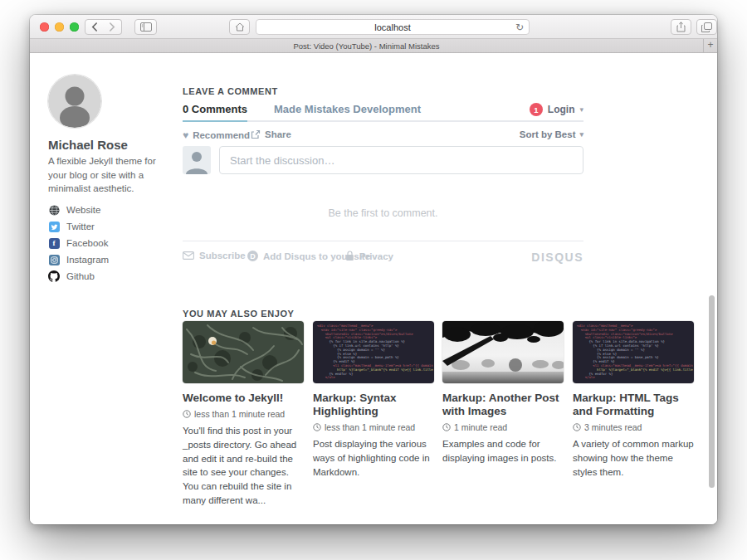 This screenshot has width=747, height=560. I want to click on facebook-icon: f, so click(54, 243).